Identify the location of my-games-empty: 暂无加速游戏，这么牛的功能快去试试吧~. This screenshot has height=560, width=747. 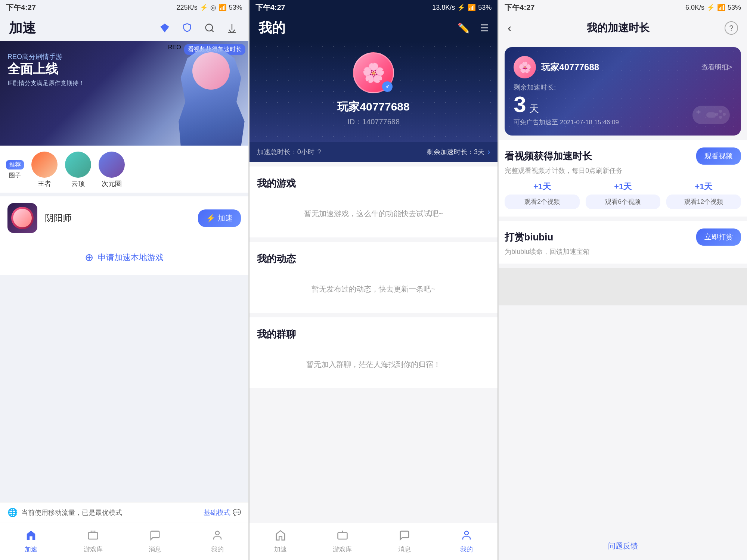
(374, 214).